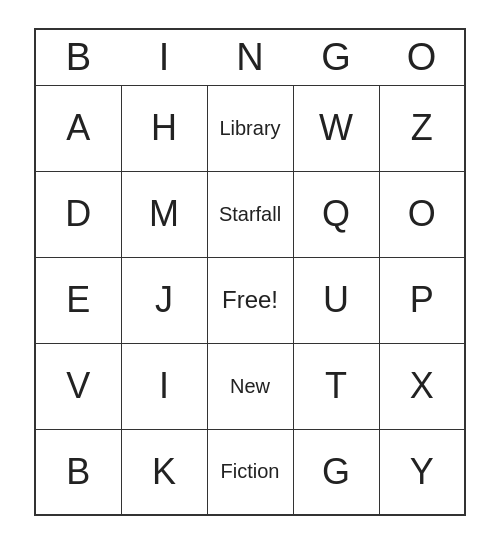 Image resolution: width=500 pixels, height=544 pixels. What do you see at coordinates (422, 472) in the screenshot?
I see `bingo-cell-4-4: Y` at bounding box center [422, 472].